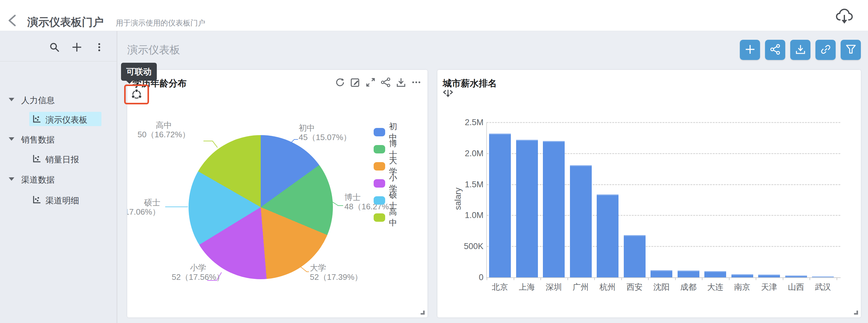  What do you see at coordinates (663, 278) in the screenshot?
I see `x-axis-line` at bounding box center [663, 278].